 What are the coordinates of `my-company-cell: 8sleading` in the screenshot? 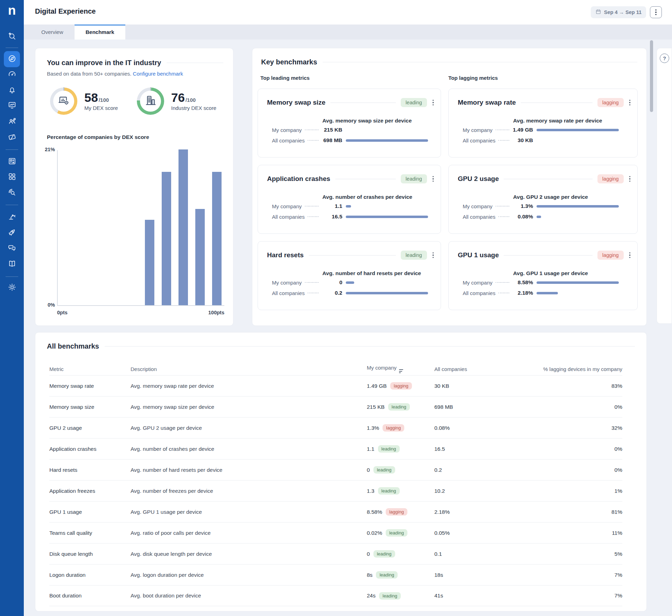 It's located at (400, 575).